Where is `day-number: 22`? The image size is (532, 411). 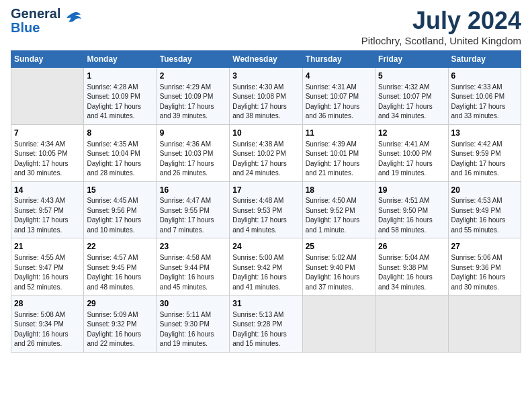 day-number: 22 is located at coordinates (120, 247).